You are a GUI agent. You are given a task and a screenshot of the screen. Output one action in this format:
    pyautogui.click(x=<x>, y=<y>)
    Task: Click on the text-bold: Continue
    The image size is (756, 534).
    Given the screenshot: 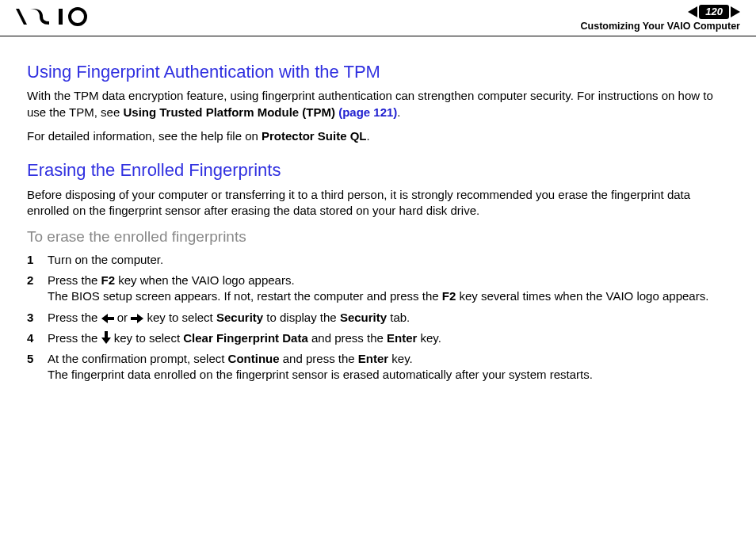 What is the action you would take?
    pyautogui.click(x=254, y=358)
    